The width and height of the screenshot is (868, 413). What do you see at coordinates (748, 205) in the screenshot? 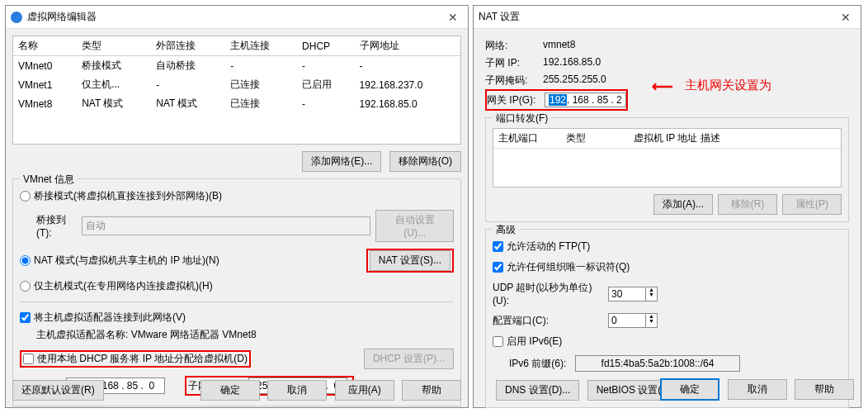
I see `pf-remove-button: 移除(R)` at bounding box center [748, 205].